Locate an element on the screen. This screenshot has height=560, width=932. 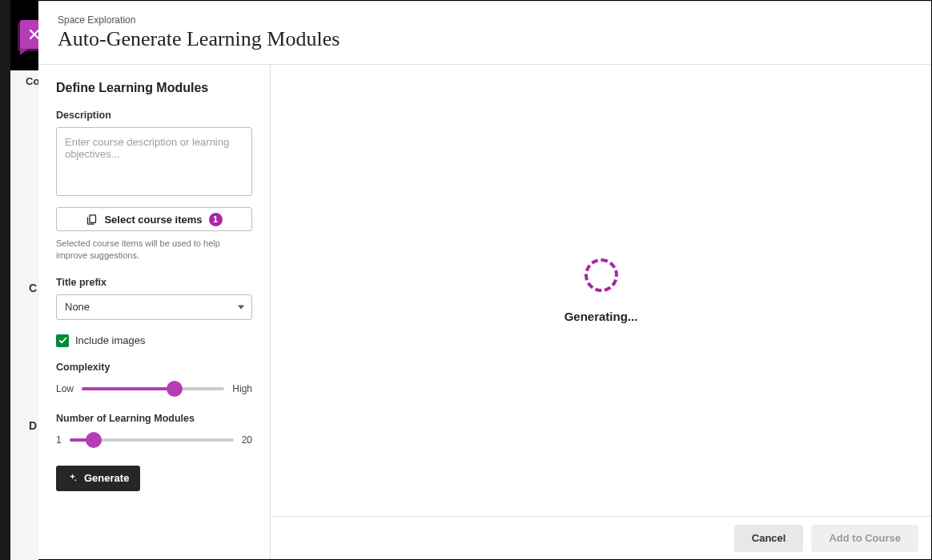
modules-slider-thumb is located at coordinates (94, 440).